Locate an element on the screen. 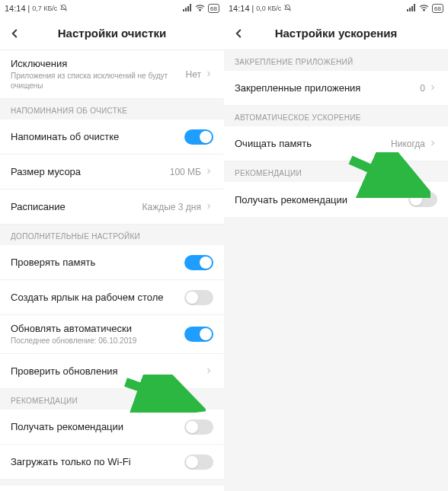 The image size is (448, 491). toggle-auto-update is located at coordinates (199, 334).